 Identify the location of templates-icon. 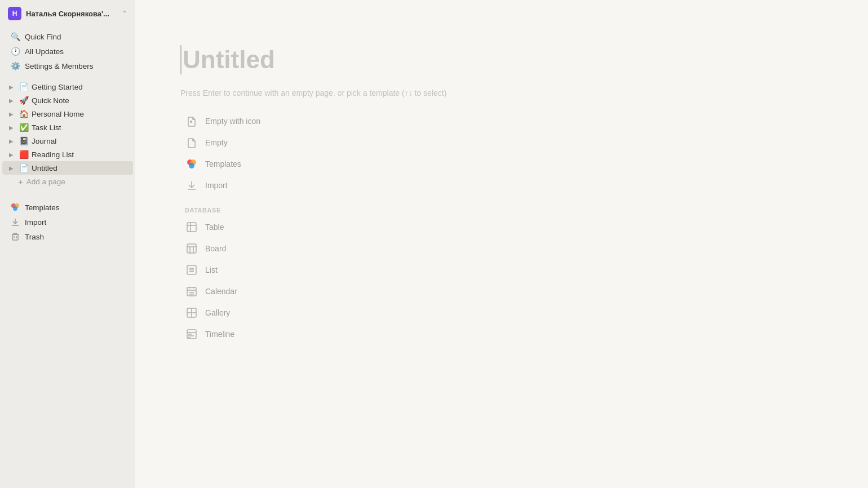
(15, 207).